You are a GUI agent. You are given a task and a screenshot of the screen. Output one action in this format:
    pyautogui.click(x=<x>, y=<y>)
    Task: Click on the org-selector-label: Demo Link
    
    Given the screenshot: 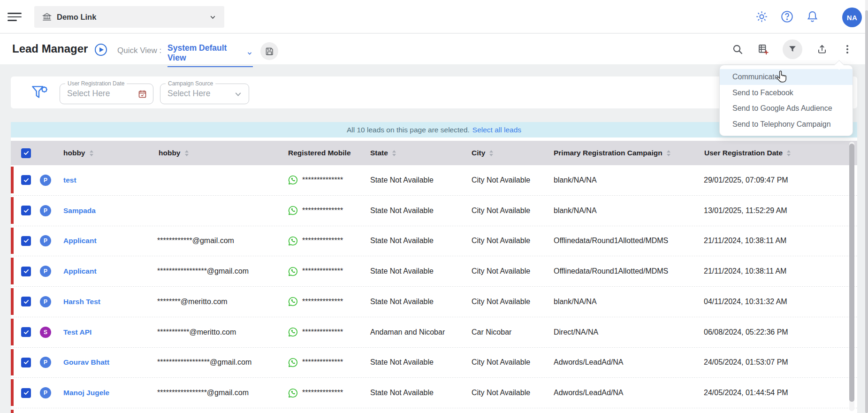 What is the action you would take?
    pyautogui.click(x=133, y=17)
    